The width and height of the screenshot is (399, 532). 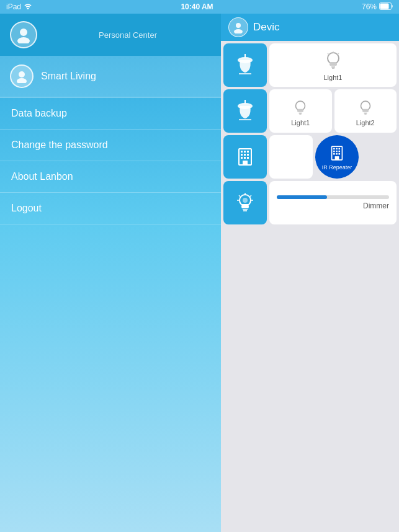 What do you see at coordinates (19, 7) in the screenshot?
I see `status-left: iPad` at bounding box center [19, 7].